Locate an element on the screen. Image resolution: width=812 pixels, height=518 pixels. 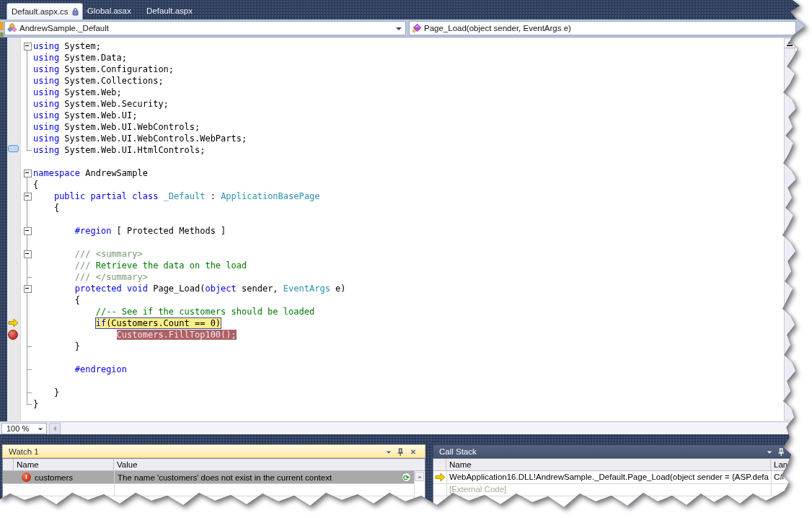
code-line: Customers.FillTop100(); is located at coordinates (135, 335).